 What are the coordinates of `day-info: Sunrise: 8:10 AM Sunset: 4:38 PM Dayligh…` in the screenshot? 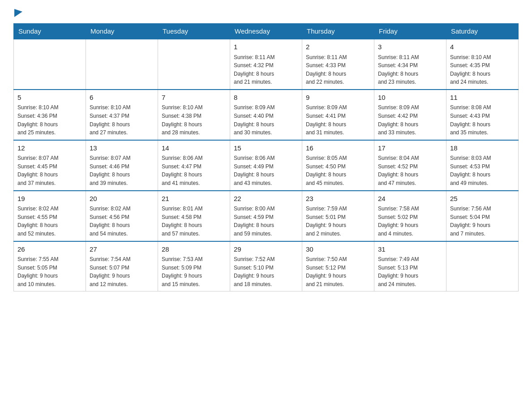 It's located at (194, 120).